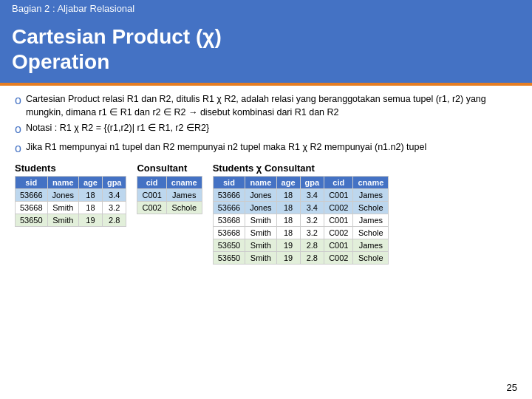 The width and height of the screenshot is (532, 399). I want to click on table-row: 53650Smith192.8, so click(71, 220).